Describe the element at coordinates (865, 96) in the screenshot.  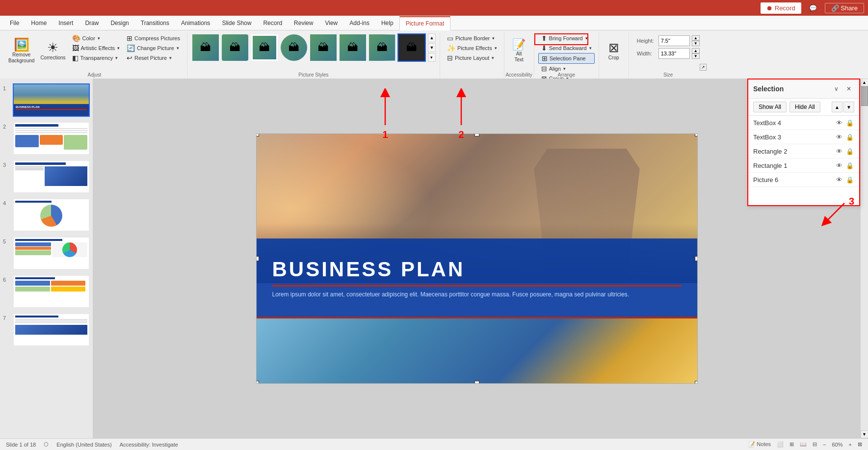
I see `scrollbar-thumb` at that location.